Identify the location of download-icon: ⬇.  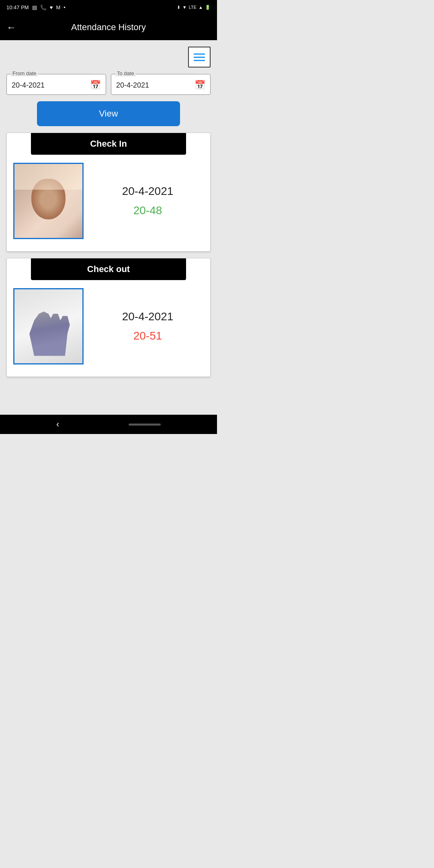
(178, 7).